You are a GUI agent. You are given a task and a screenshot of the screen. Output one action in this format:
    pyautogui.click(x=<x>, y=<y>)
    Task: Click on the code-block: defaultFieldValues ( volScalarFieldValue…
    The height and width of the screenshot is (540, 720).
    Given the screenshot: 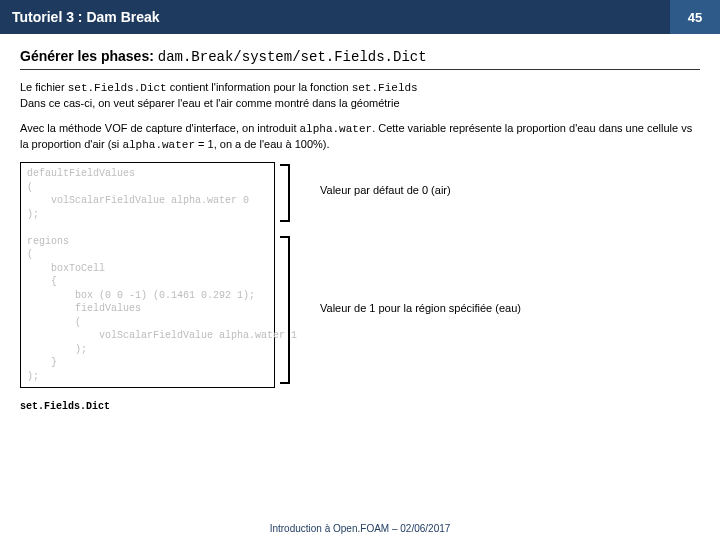 What is the action you would take?
    pyautogui.click(x=148, y=275)
    